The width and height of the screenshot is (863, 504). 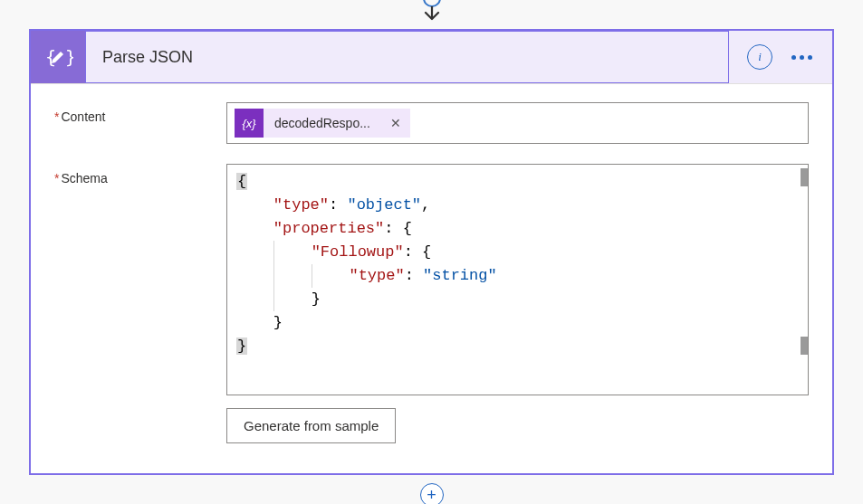 I want to click on connector-top, so click(x=432, y=11).